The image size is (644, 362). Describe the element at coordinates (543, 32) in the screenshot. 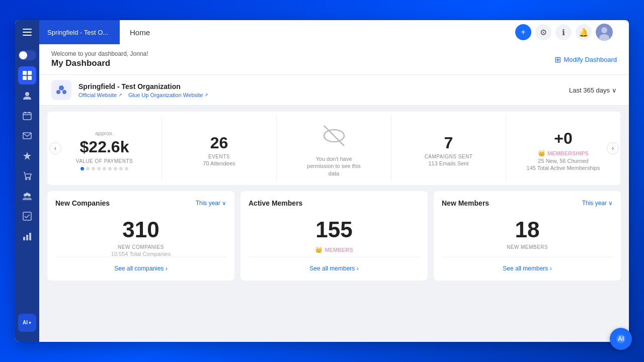

I see `settings-button: ⚙` at that location.